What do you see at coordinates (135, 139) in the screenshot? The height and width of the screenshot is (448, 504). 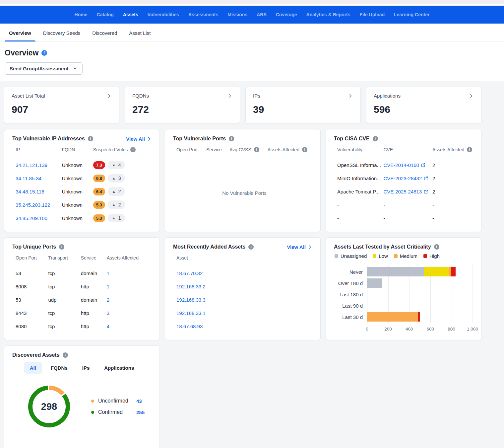 I see `view-all-label: View All` at bounding box center [135, 139].